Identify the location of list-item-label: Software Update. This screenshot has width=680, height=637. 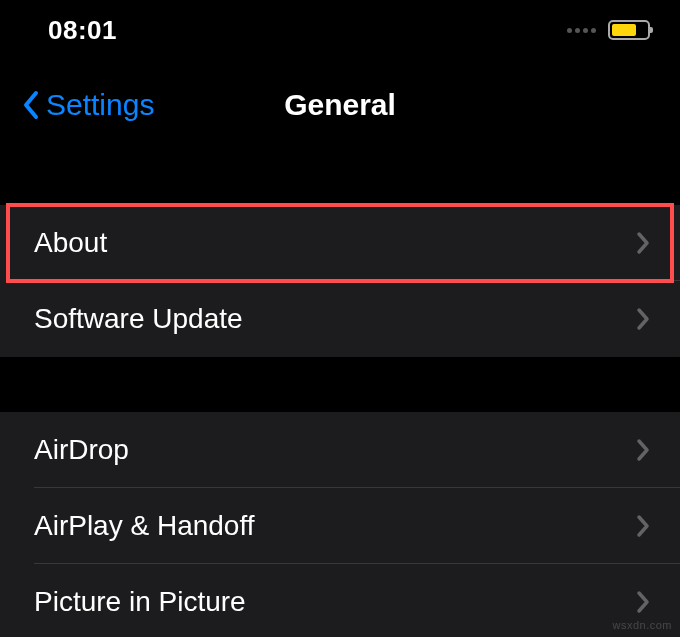
(138, 319).